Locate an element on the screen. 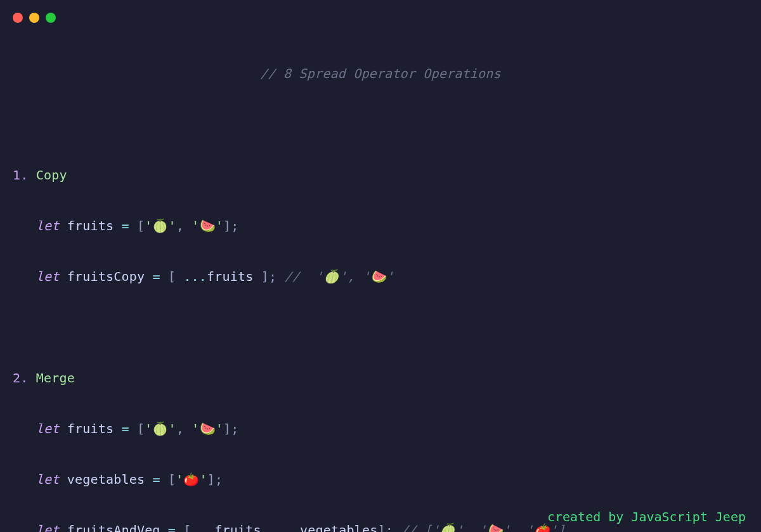 Image resolution: width=761 pixels, height=532 pixels. minimize-icon is located at coordinates (34, 18).